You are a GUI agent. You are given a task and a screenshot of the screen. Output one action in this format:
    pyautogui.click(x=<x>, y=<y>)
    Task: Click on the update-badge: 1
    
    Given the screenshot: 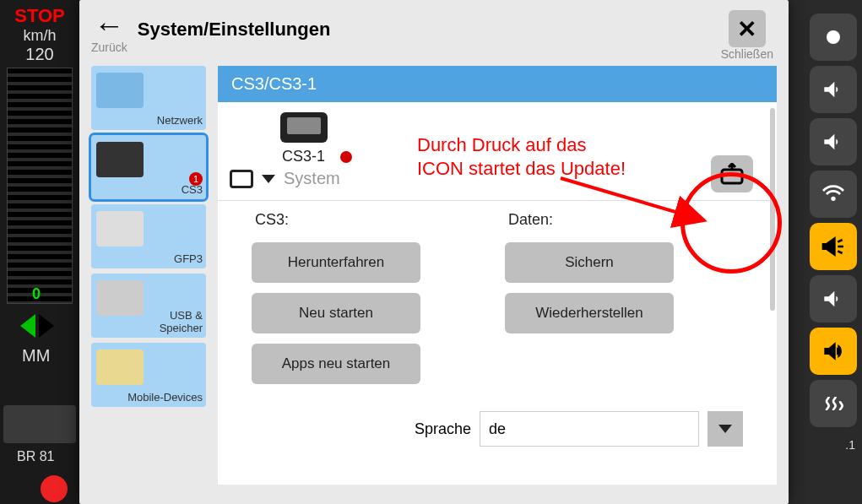 What is the action you would take?
    pyautogui.click(x=196, y=179)
    